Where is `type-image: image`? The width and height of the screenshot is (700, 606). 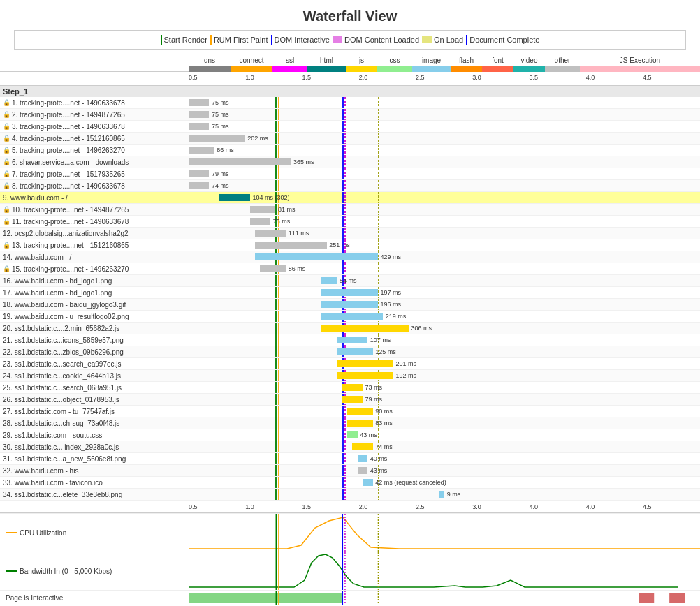 type-image: image is located at coordinates (432, 60).